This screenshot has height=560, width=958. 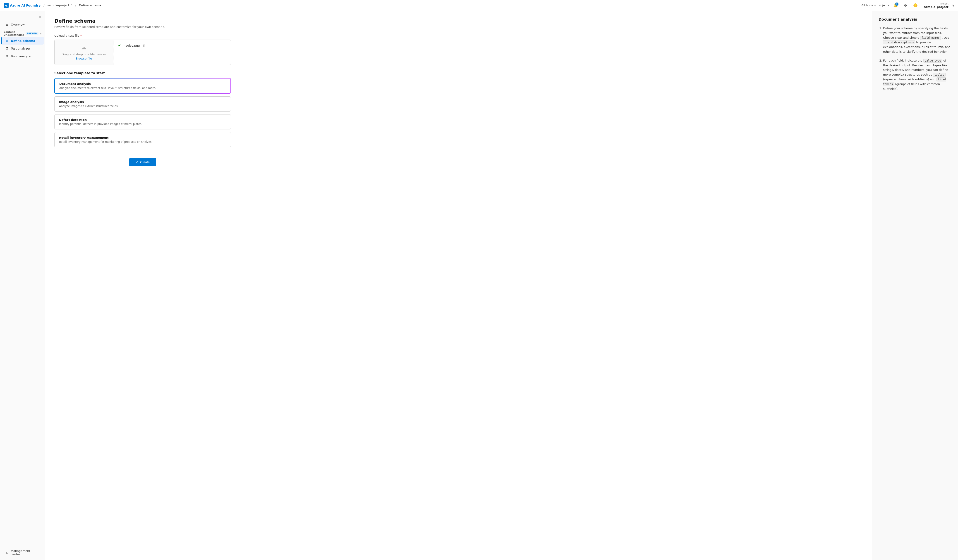 I want to click on upload-dropzone: ☁ Drag and drop one file here or Browse …, so click(x=84, y=52).